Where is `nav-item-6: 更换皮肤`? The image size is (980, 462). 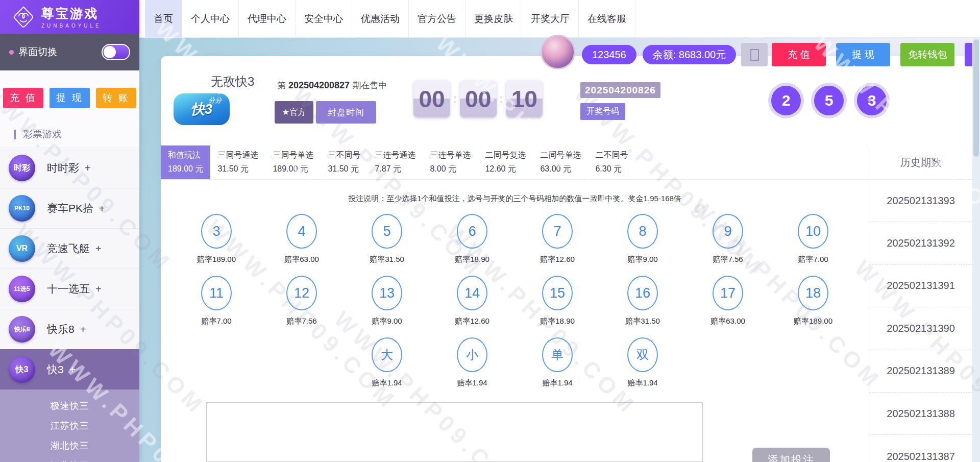 nav-item-6: 更换皮肤 is located at coordinates (494, 18).